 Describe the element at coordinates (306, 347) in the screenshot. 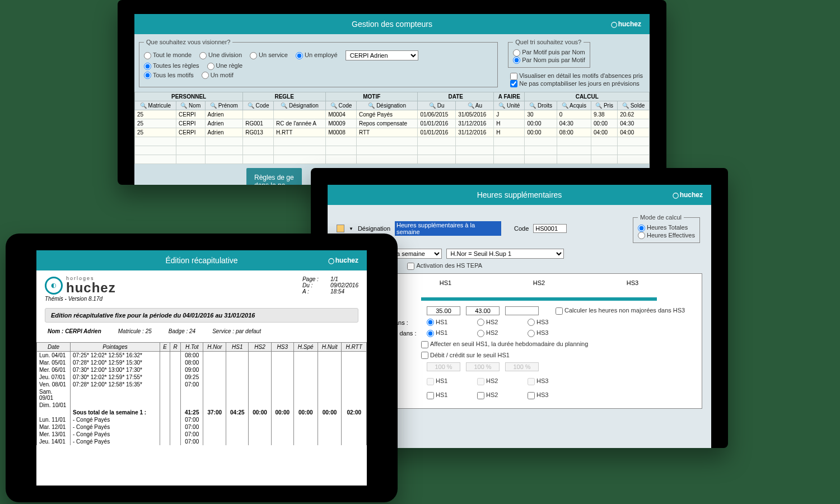

I see `col-header: H.Spé` at that location.